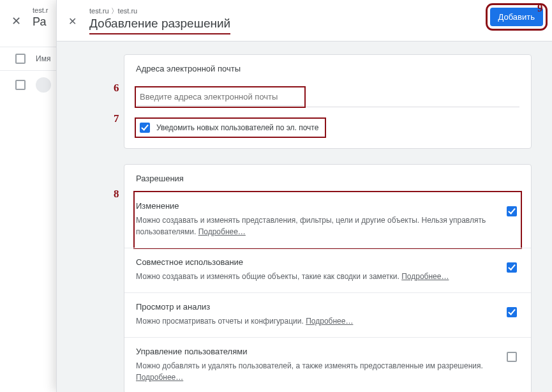 This screenshot has width=552, height=392. I want to click on notify-label: Уведомить новых пользователей по эл. поч…, so click(237, 128).